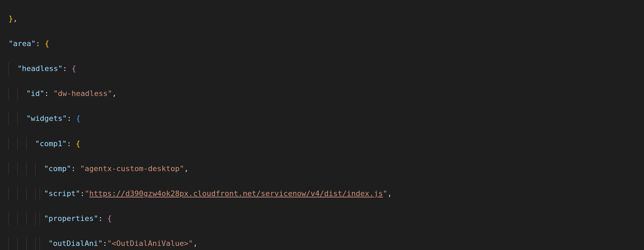 This screenshot has height=250, width=644. I want to click on json-string: "agentx-custom-desktop", so click(132, 169).